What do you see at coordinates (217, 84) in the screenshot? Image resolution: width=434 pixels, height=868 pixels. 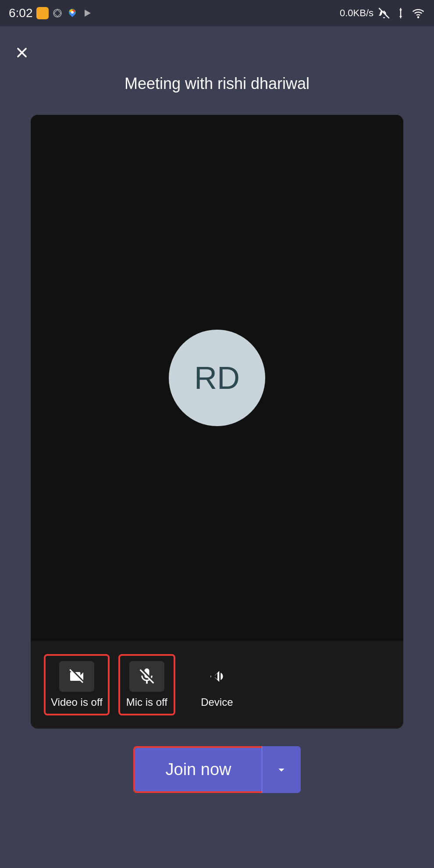 I see `meeting-title: Meeting with rishi dhariwal` at bounding box center [217, 84].